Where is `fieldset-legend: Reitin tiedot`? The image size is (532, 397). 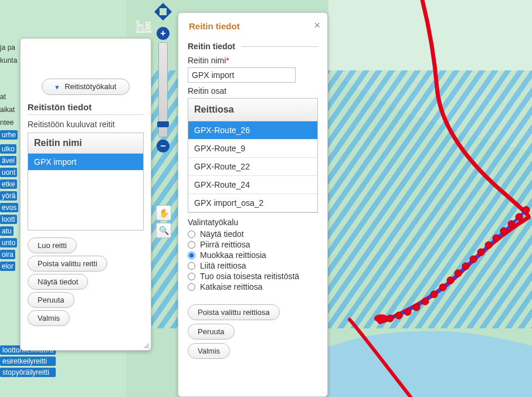
fieldset-legend: Reitin tiedot is located at coordinates (211, 46).